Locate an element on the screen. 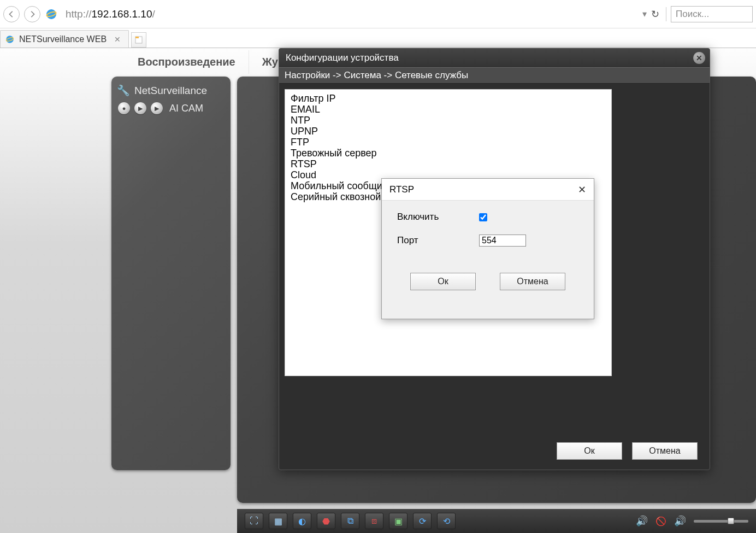 This screenshot has width=756, height=533. search-box: Поиск... is located at coordinates (712, 14).